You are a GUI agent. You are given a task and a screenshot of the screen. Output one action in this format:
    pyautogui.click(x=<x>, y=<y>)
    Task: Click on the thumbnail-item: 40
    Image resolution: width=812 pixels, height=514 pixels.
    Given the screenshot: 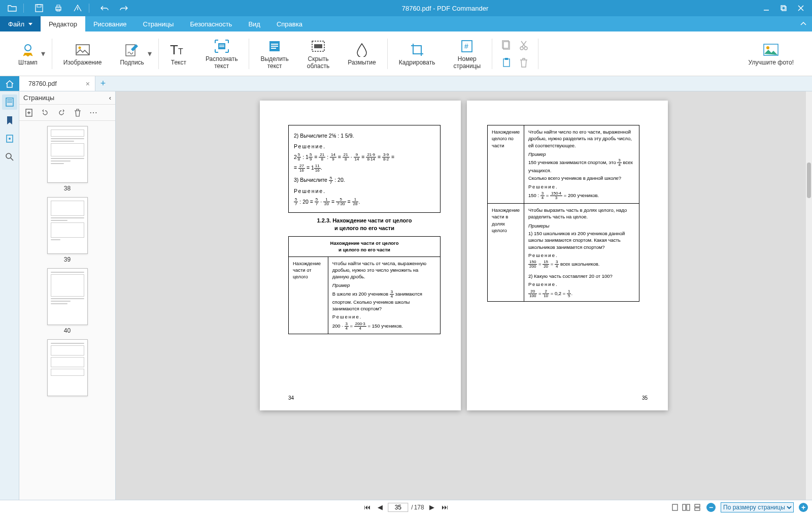 What is the action you would take?
    pyautogui.click(x=67, y=301)
    